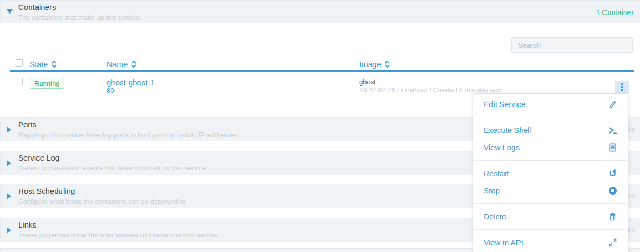 This screenshot has height=252, width=644. What do you see at coordinates (233, 90) in the screenshot?
I see `container-port-link: 80` at bounding box center [233, 90].